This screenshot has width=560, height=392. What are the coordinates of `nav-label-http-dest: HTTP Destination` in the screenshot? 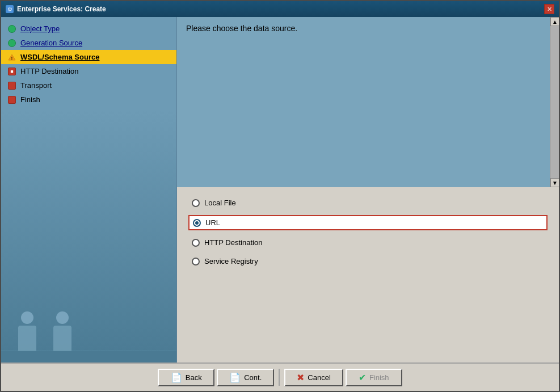 It's located at (49, 71).